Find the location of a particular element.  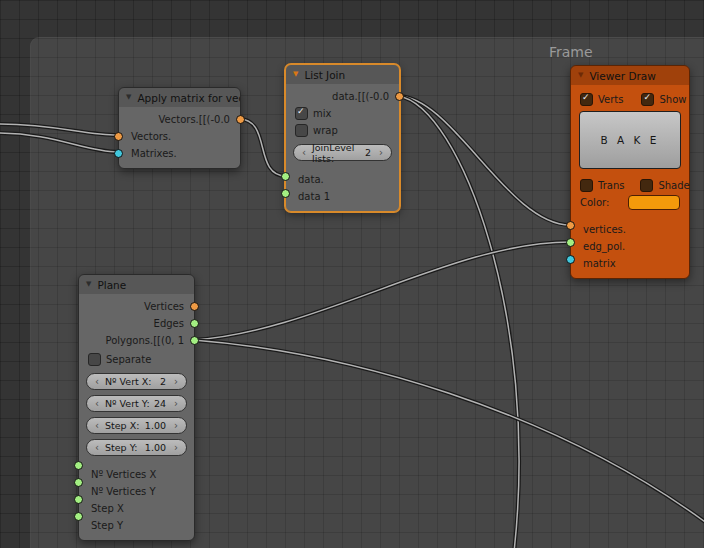

separate-checkbox: ✓ is located at coordinates (94, 360).